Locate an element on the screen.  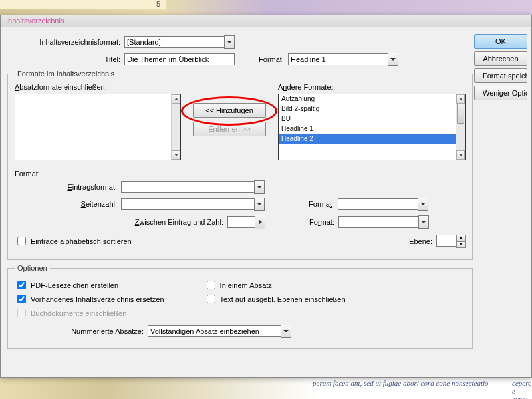
list-item: Headline 2 is located at coordinates (367, 140).